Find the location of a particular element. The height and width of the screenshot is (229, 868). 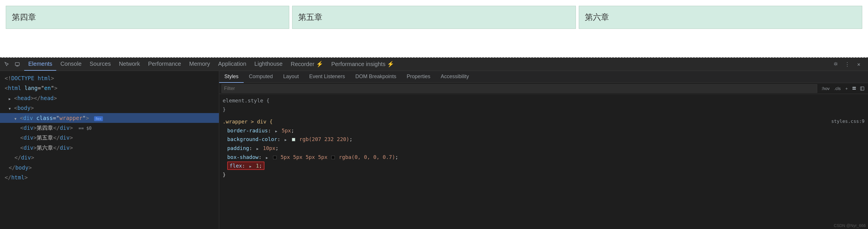

tab-recorder-label: Recorder ⚡ is located at coordinates (307, 64).